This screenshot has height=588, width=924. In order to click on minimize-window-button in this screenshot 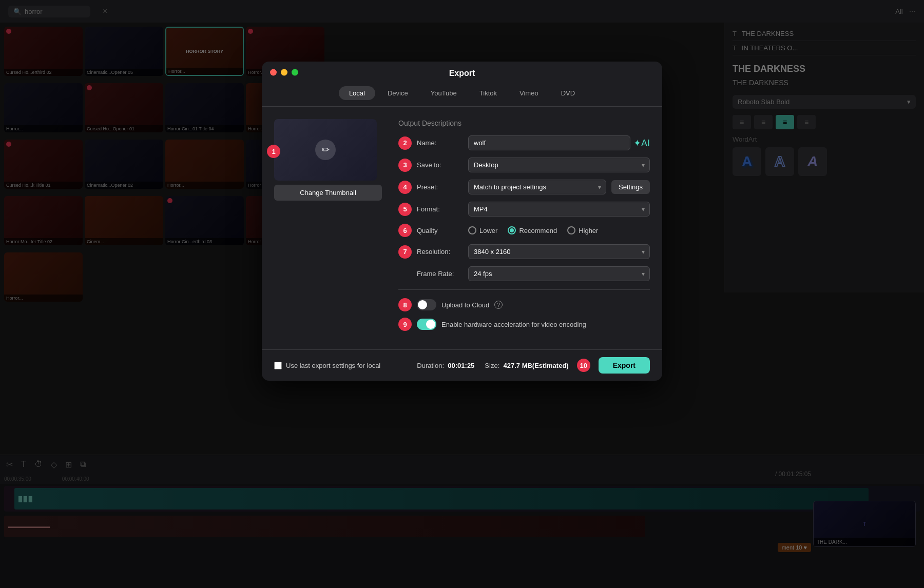, I will do `click(284, 73)`.